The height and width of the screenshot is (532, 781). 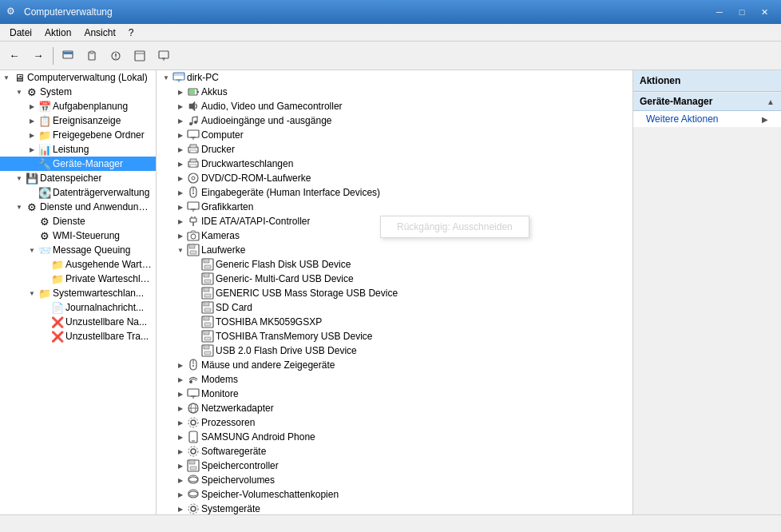 What do you see at coordinates (193, 508) in the screenshot?
I see `center-icon-systemgeraete` at bounding box center [193, 508].